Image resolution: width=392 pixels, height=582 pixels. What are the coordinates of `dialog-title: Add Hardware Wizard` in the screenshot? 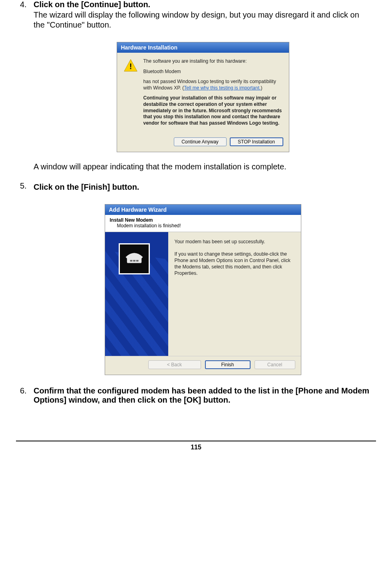 It's located at (203, 210).